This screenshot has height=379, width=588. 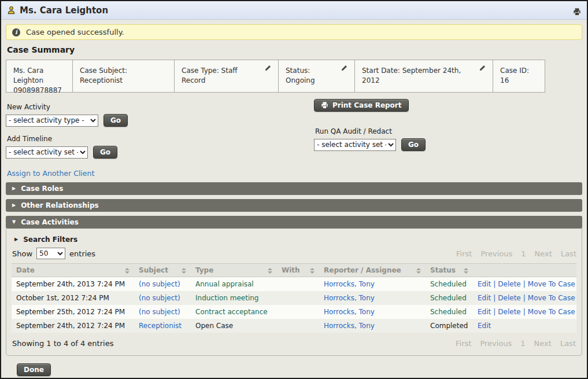 What do you see at coordinates (234, 312) in the screenshot?
I see `activity-type: Contract acceptance` at bounding box center [234, 312].